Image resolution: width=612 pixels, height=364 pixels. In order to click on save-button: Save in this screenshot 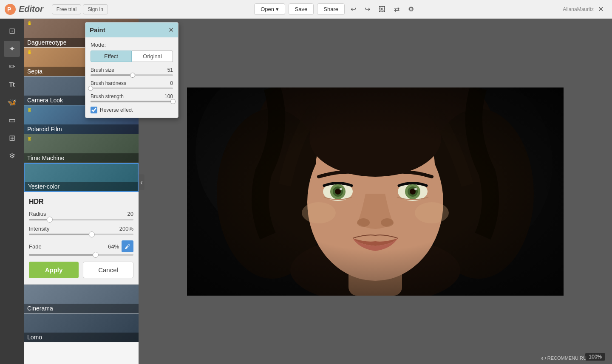, I will do `click(301, 9)`.